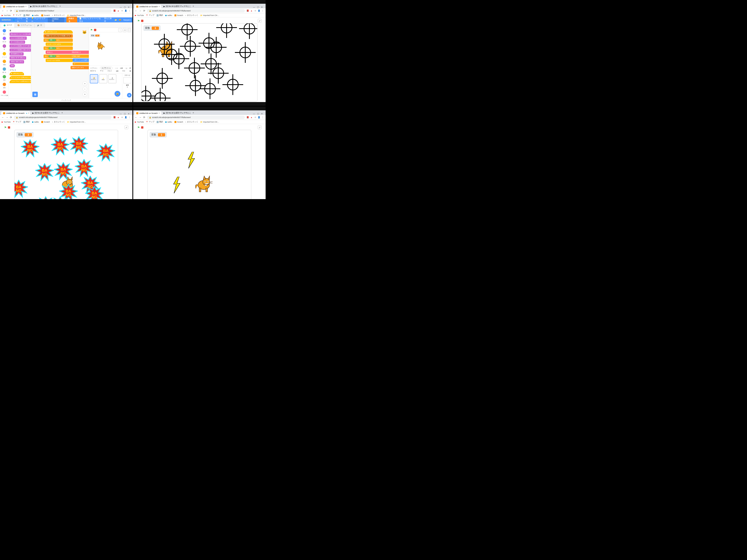  What do you see at coordinates (199, 62) in the screenshot?
I see `stage-fullscreen: 変数3` at bounding box center [199, 62].